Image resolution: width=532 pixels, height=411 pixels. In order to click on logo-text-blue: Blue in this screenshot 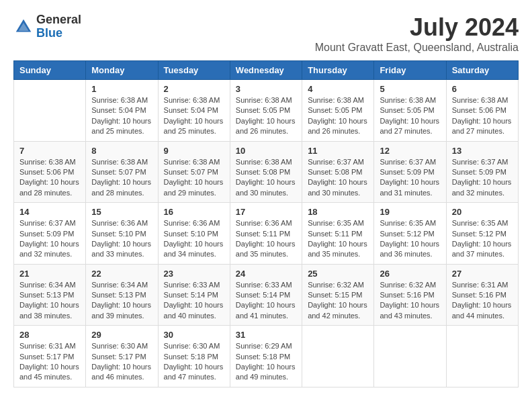, I will do `click(50, 33)`.